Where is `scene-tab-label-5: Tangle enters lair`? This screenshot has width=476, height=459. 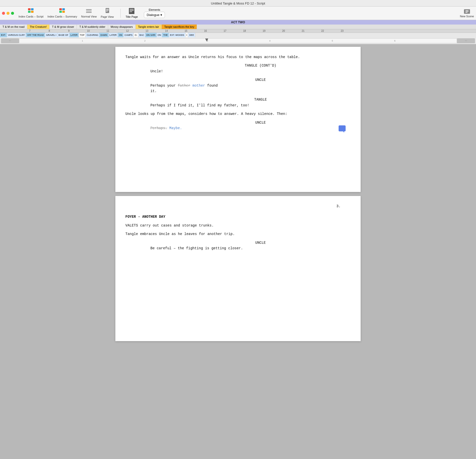
scene-tab-label-5: Tangle enters lair is located at coordinates (149, 27).